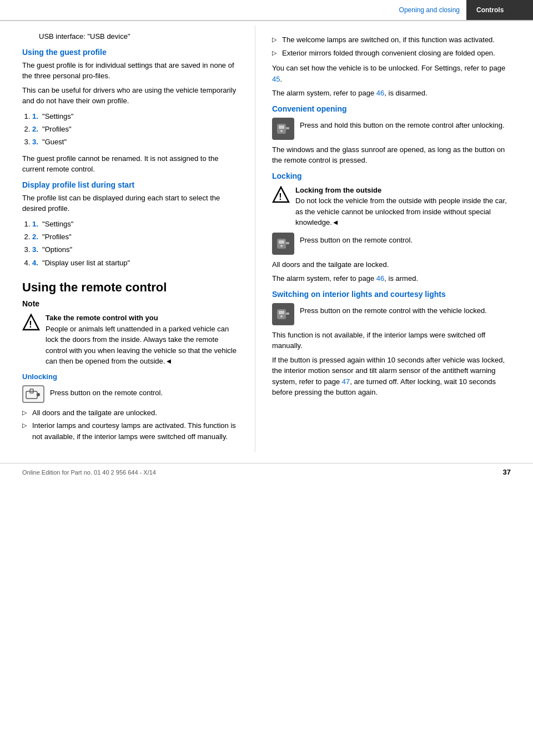 The height and width of the screenshot is (756, 533). I want to click on convenient-opening-heading: Convenient opening, so click(394, 109).